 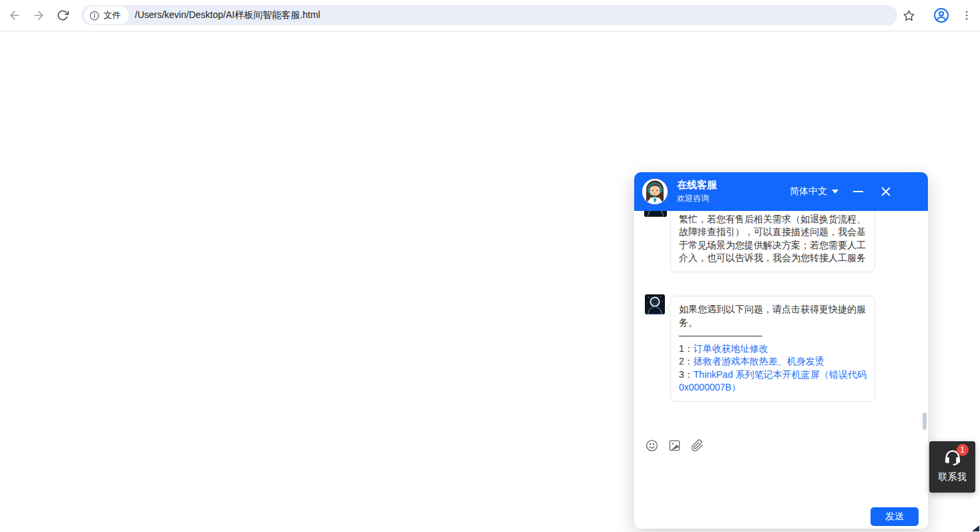 I want to click on contact-me-button: 1 联系我, so click(x=952, y=467).